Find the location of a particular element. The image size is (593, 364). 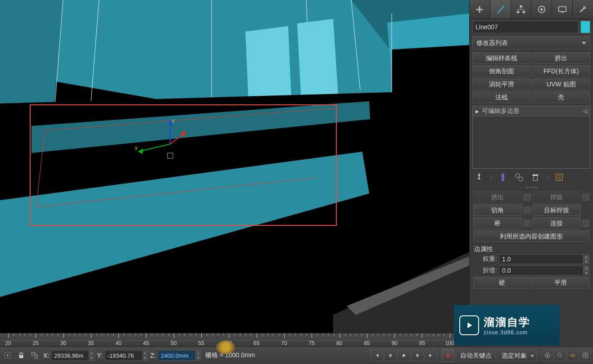

coord-x-label: X: is located at coordinates (46, 355).